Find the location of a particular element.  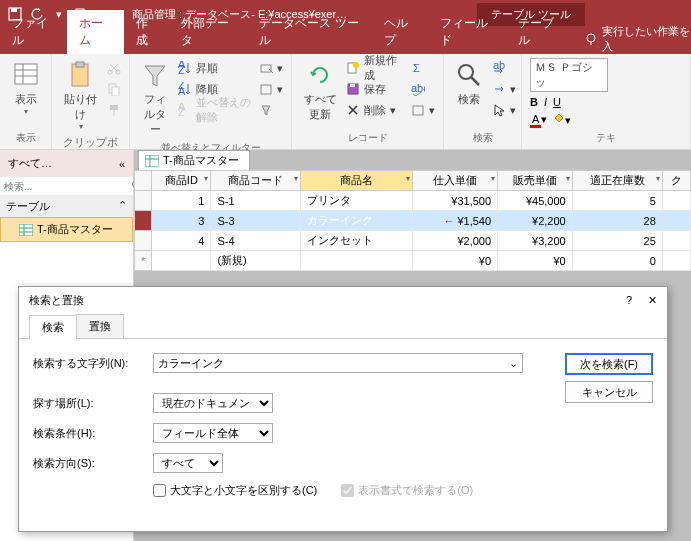

new-record-button: 新規作成 is located at coordinates (376, 68).